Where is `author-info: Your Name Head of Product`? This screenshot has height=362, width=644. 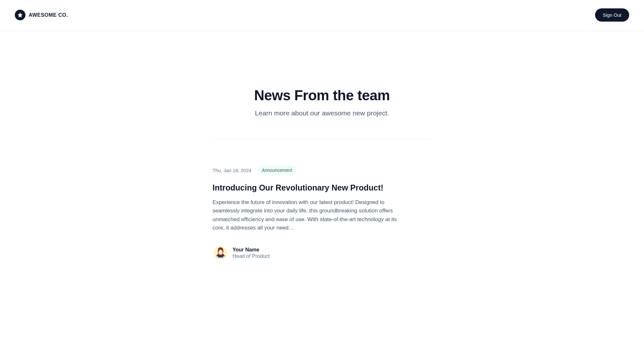
author-info: Your Name Head of Product is located at coordinates (251, 253).